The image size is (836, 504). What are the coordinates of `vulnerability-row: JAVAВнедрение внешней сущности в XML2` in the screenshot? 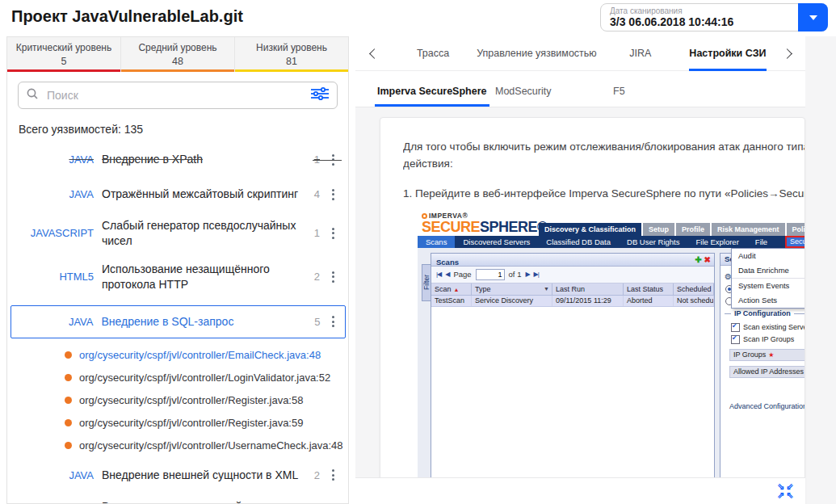 It's located at (178, 475).